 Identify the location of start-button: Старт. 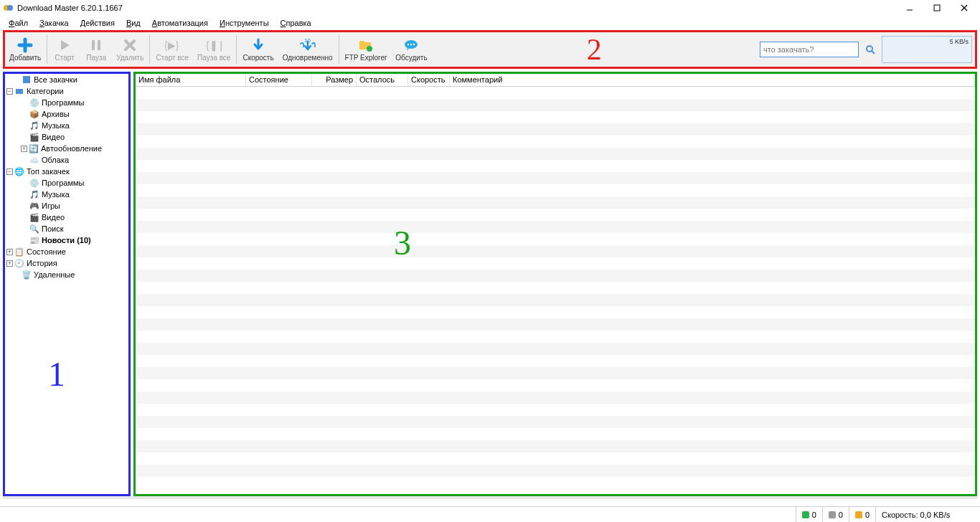
(65, 49).